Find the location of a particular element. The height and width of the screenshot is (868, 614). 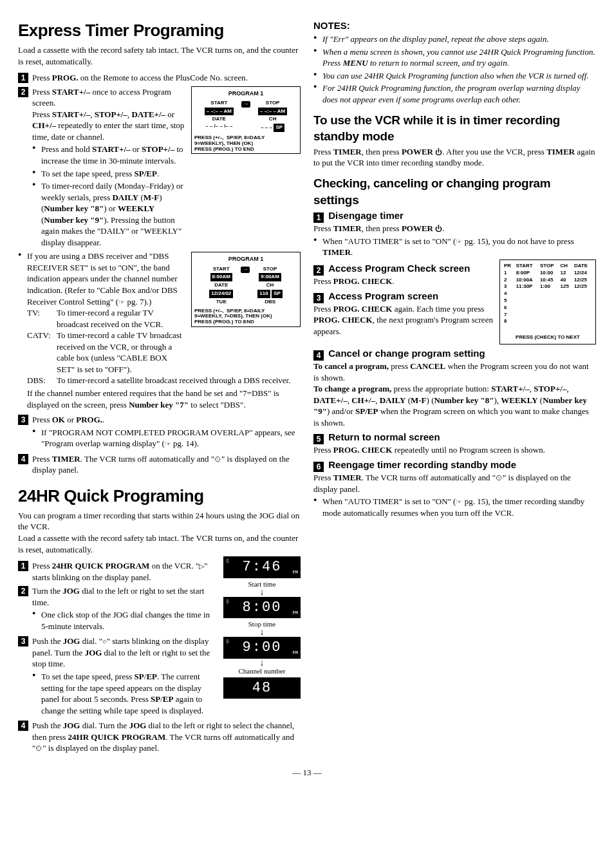

arrow-icon: → is located at coordinates (246, 104).